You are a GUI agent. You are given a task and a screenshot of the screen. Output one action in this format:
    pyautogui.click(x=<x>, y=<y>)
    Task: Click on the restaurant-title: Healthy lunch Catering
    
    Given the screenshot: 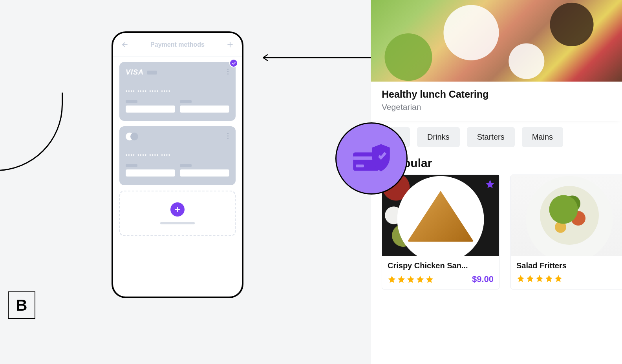 What is the action you would take?
    pyautogui.click(x=496, y=94)
    